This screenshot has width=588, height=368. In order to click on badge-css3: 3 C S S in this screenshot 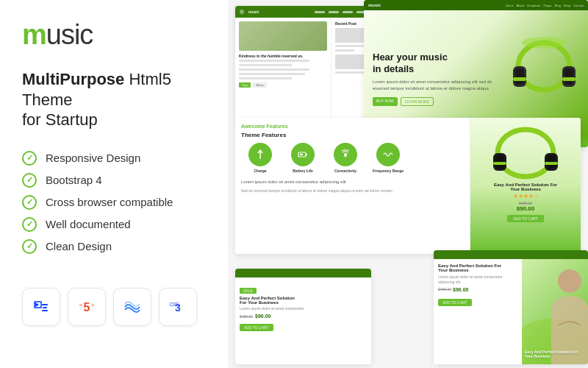, I will do `click(178, 307)`.